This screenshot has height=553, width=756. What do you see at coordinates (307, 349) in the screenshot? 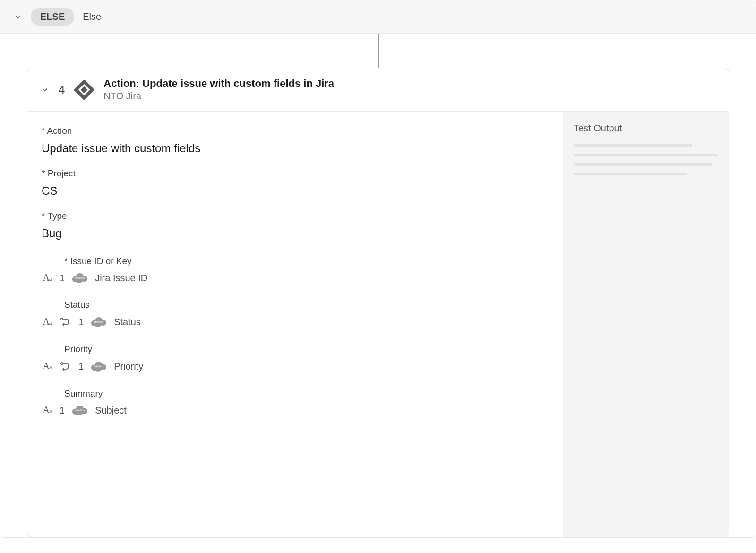
I see `field-label: Priority` at bounding box center [307, 349].